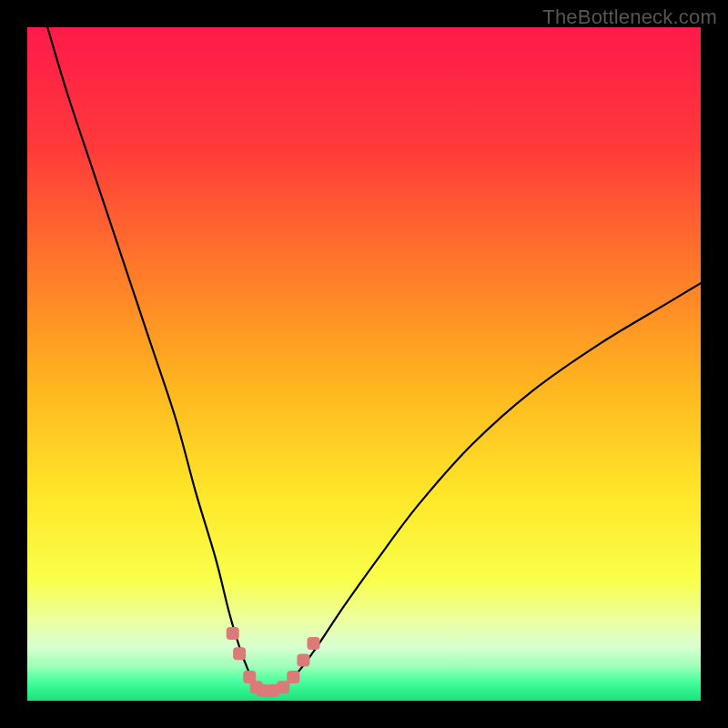  Describe the element at coordinates (273, 662) in the screenshot. I see `highlight-markers` at that location.